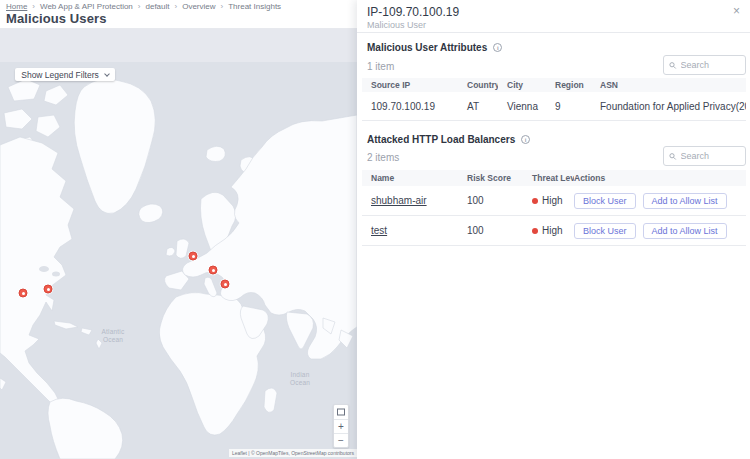 Image resolution: width=750 pixels, height=459 pixels. I want to click on map-zoom-out-button: −, so click(341, 440).